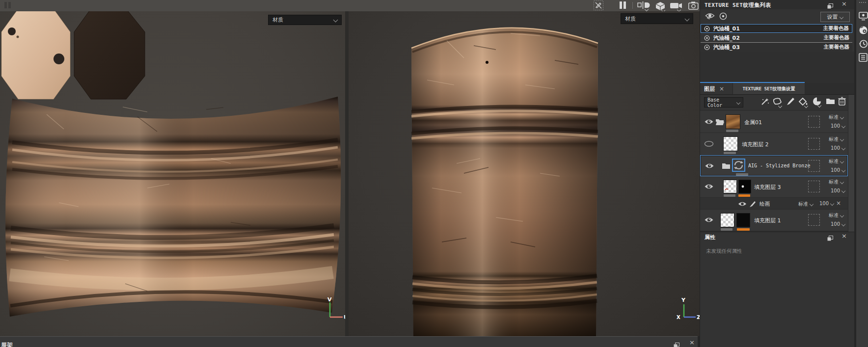  I want to click on texture-set-row: 汽油桶_03 主要着色器, so click(777, 47).